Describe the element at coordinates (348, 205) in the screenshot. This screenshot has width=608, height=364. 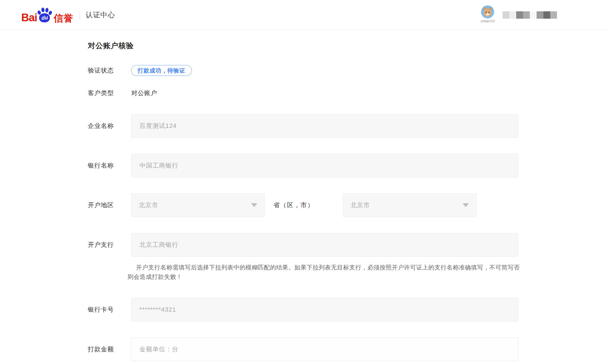
I see `form-row-region: 开户地区 北京市 省（区，市） 北京市` at that location.